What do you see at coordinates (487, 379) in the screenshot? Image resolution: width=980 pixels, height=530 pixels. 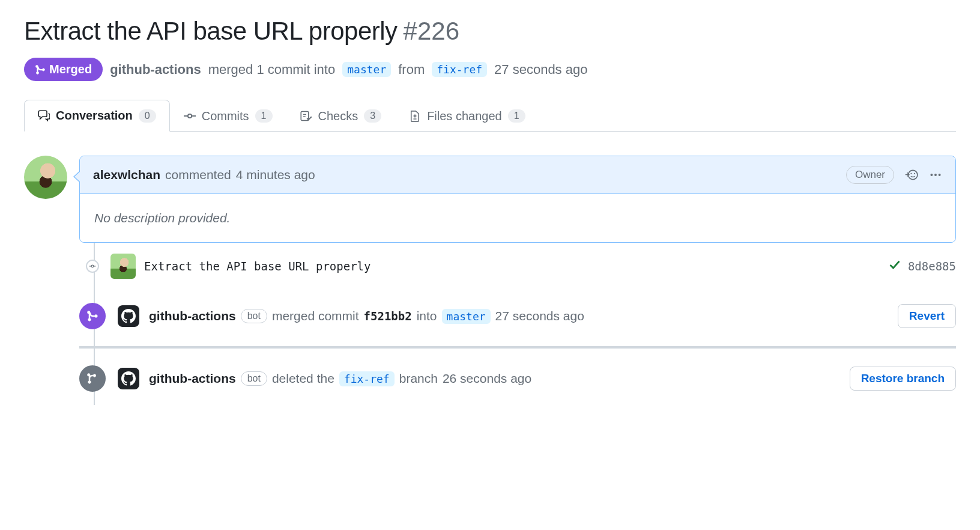 I see `event-time: 26 seconds ago` at bounding box center [487, 379].